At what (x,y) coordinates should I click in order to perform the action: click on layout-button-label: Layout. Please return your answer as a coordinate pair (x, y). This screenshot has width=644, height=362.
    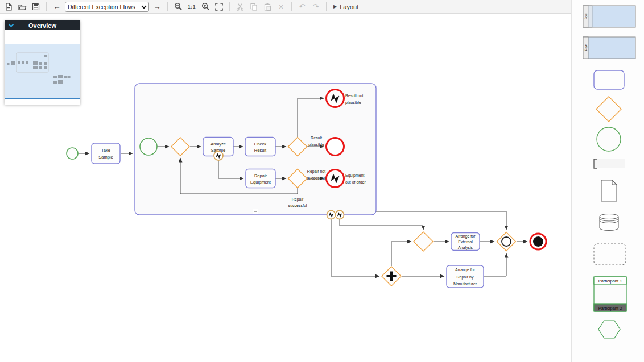
    Looking at the image, I should click on (349, 7).